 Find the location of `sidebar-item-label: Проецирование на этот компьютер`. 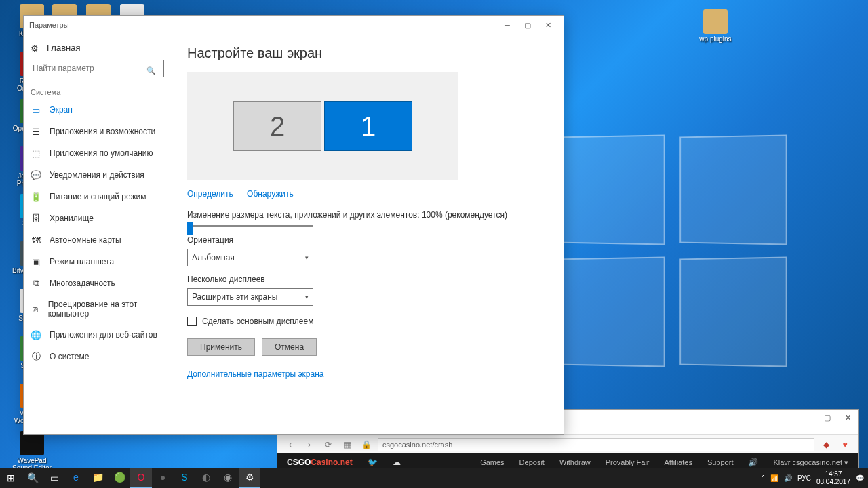

sidebar-item-label: Проецирование на этот компьютер is located at coordinates (104, 309).